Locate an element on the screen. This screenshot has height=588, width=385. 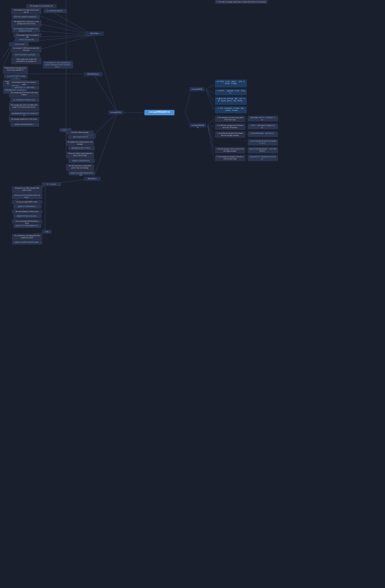
noun-5-en-text: An average of 1350 persons pass here eve… is located at coordinates (26, 49).